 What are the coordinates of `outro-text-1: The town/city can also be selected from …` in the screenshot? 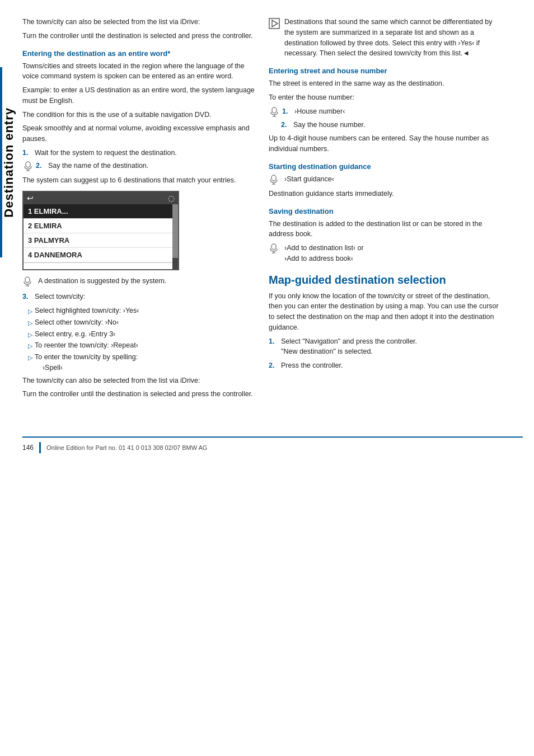 It's located at (140, 381).